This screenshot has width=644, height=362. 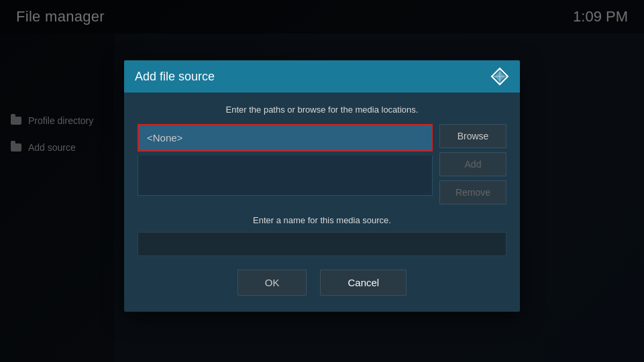 I want to click on path-input-row: Browse Add Remove, so click(x=322, y=164).